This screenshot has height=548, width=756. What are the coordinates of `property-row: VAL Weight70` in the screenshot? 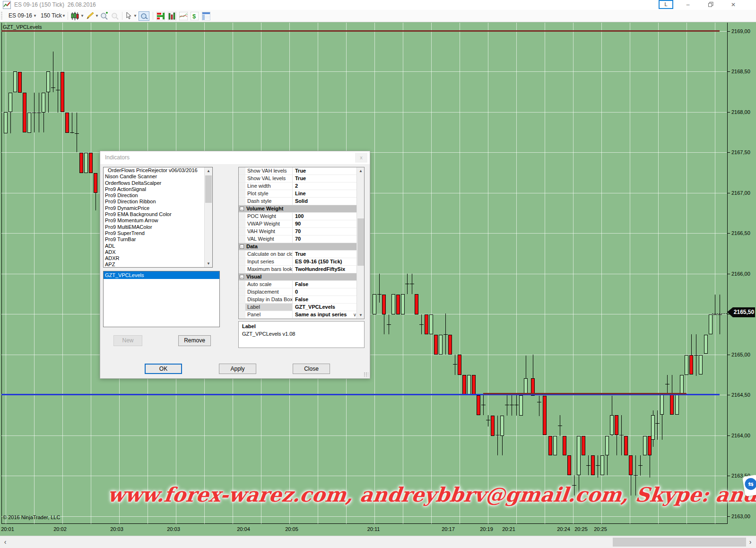 It's located at (298, 239).